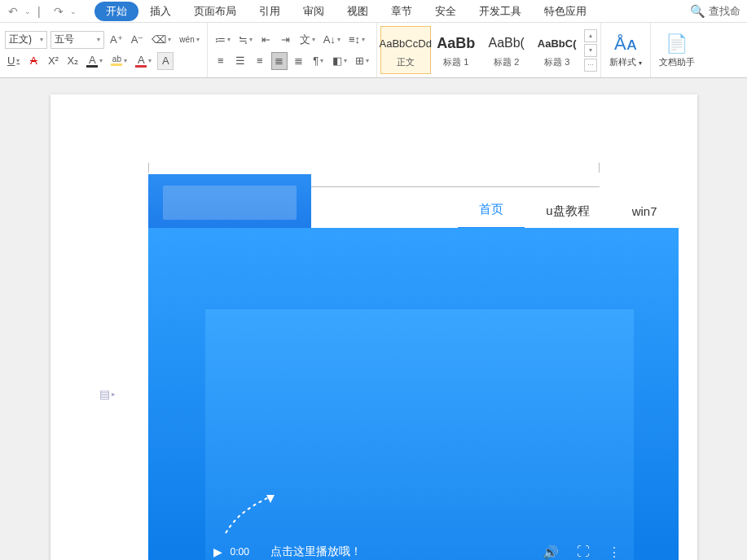 This screenshot has height=560, width=747. What do you see at coordinates (362, 61) in the screenshot?
I see `borders-icon: ⊞` at bounding box center [362, 61].